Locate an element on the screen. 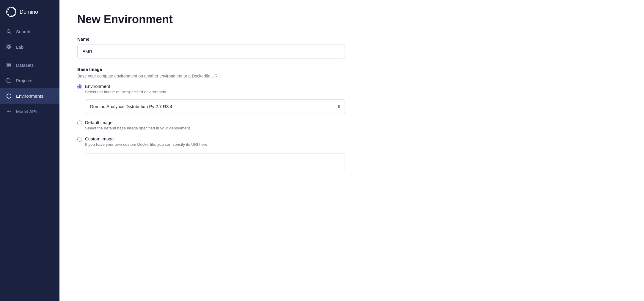 Image resolution: width=644 pixels, height=301 pixels. lab-icon is located at coordinates (9, 47).